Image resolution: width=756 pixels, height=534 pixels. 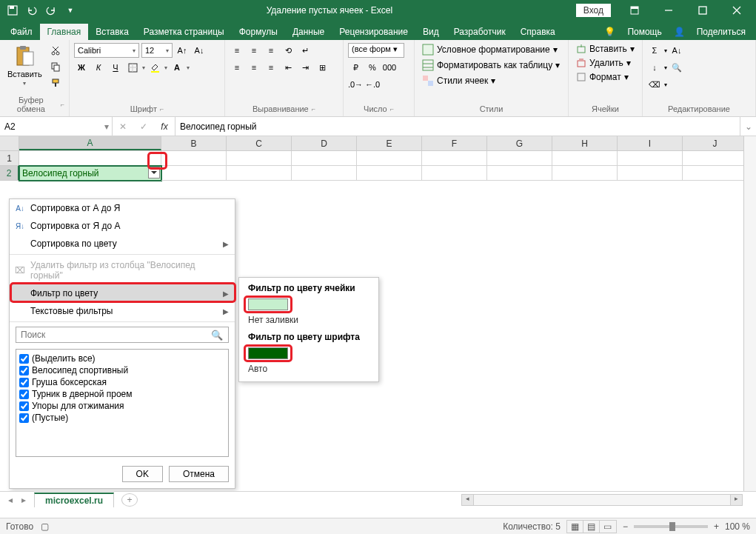 What do you see at coordinates (133, 67) in the screenshot?
I see `borders-icon` at bounding box center [133, 67].